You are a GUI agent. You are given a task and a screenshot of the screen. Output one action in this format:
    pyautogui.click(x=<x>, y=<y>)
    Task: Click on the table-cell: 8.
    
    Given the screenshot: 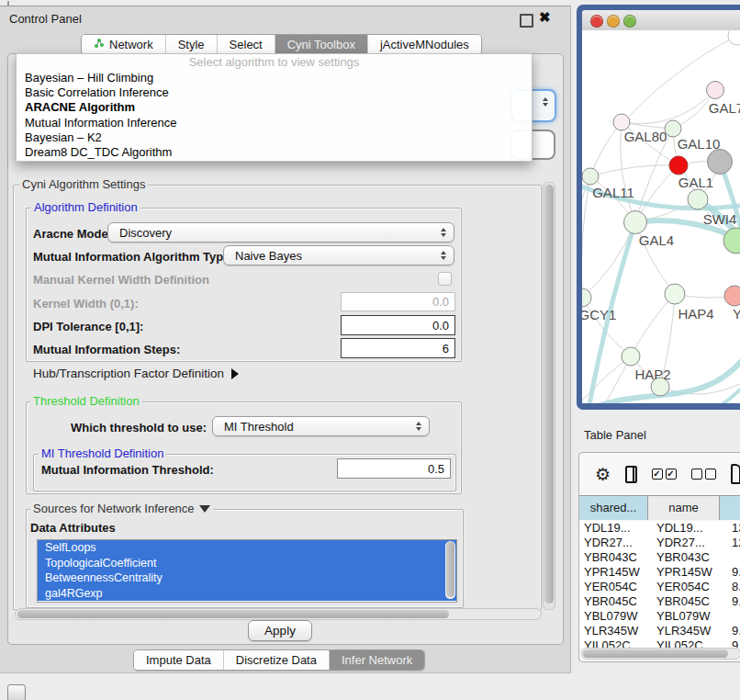 What is the action you would take?
    pyautogui.click(x=734, y=587)
    